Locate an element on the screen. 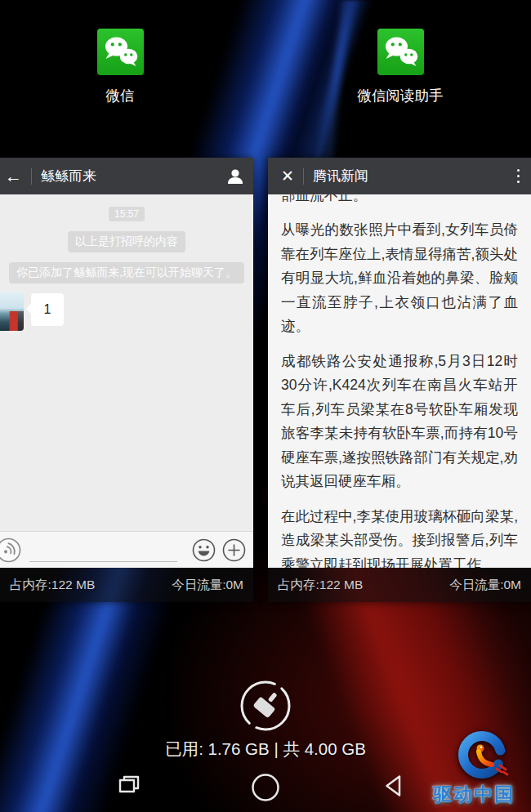 This screenshot has width=531, height=812. chat-title: 鲧鲧而来 is located at coordinates (69, 176).